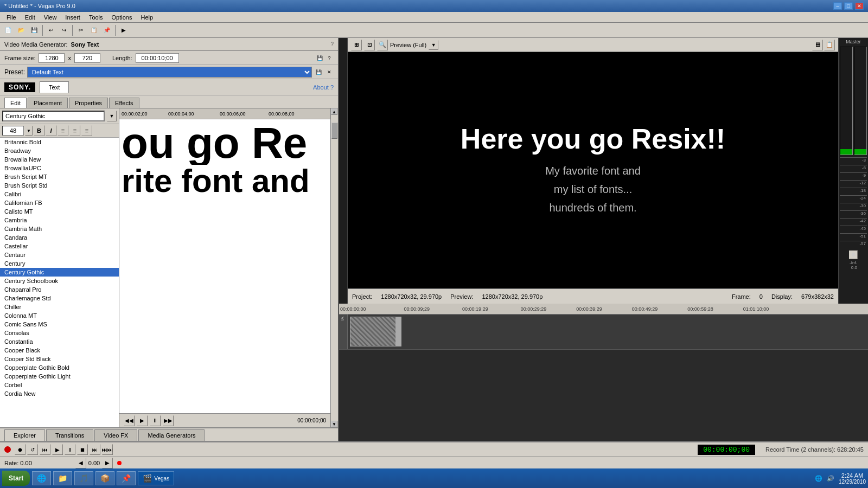 This screenshot has height=488, width=868. Describe the element at coordinates (329, 72) in the screenshot. I see `preset-close-btn: ✕` at that location.